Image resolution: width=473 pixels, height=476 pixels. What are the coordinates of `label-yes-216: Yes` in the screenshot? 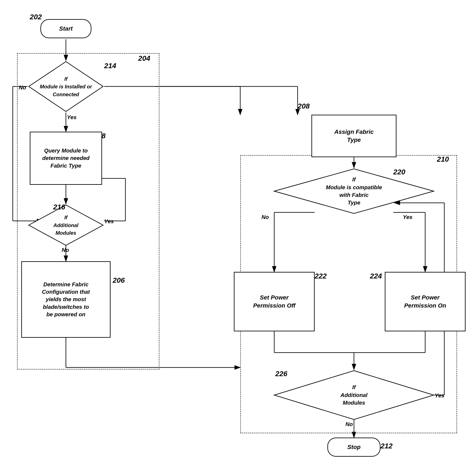 It's located at (109, 221).